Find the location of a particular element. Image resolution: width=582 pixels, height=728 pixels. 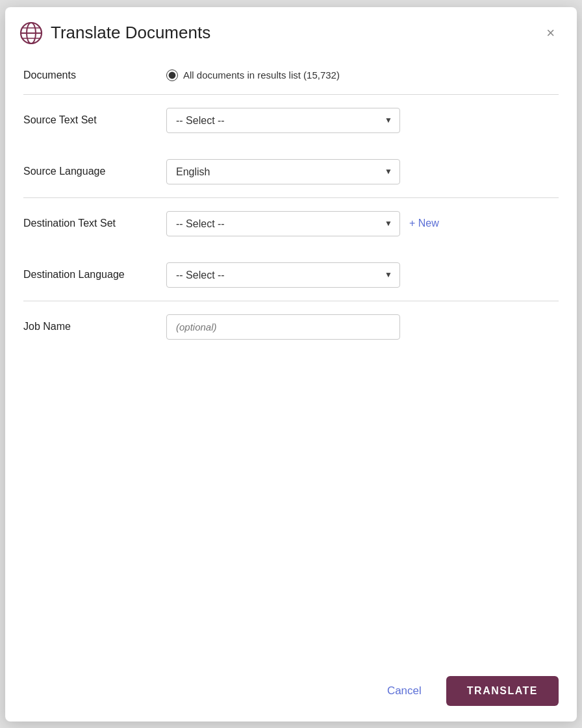

all-documents-radio-group: All documents in results list (15,732) is located at coordinates (253, 75).